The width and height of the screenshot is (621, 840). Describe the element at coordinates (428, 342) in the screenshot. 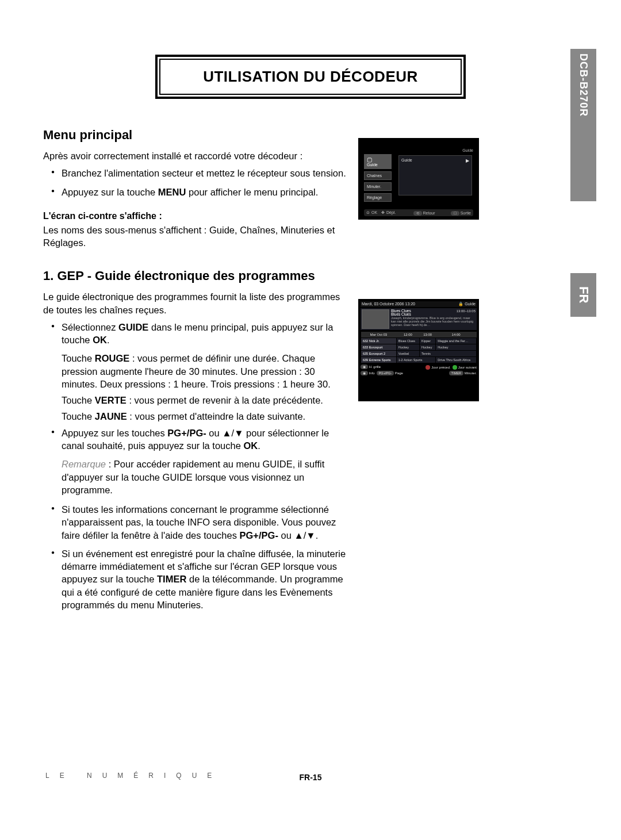

I see `c: Kipper` at that location.